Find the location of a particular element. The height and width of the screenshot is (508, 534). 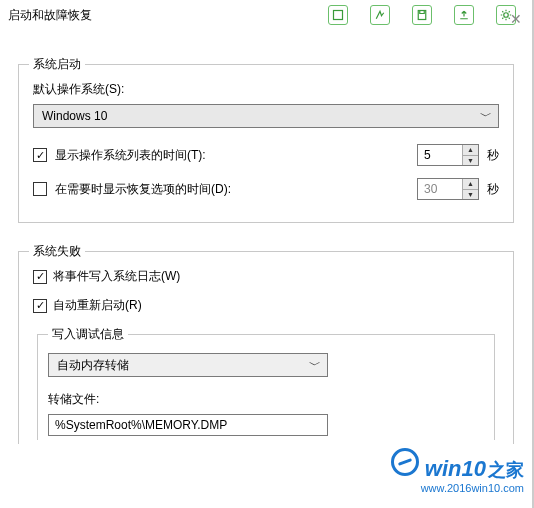

show-recovery-checkbox is located at coordinates (40, 189).